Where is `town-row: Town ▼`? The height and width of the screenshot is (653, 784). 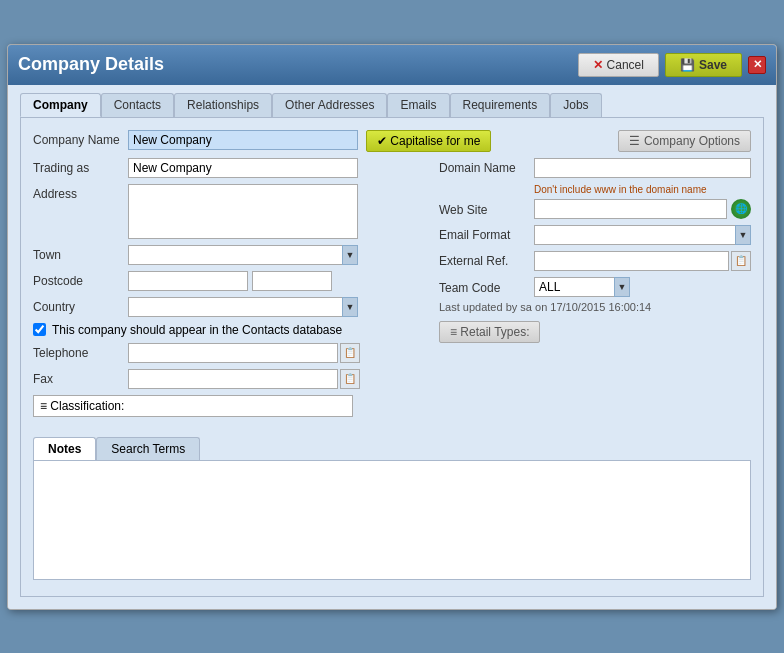 town-row: Town ▼ is located at coordinates (228, 255).